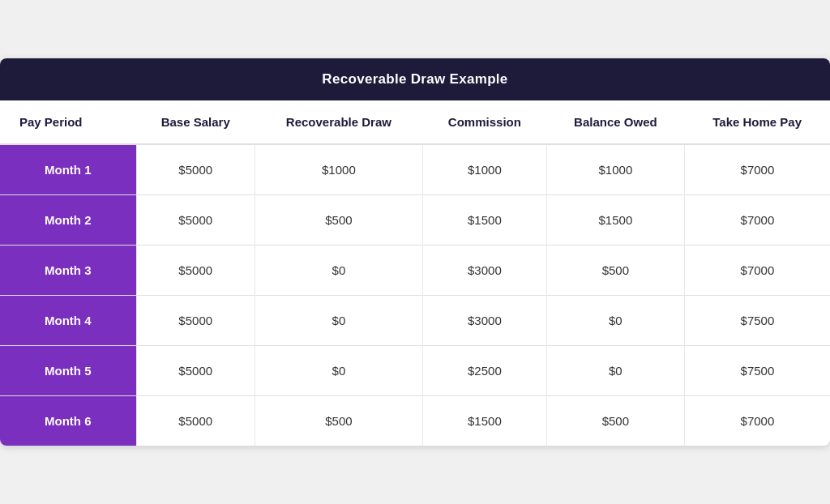 This screenshot has height=504, width=830. I want to click on pay-period-cell: Month 6, so click(68, 421).